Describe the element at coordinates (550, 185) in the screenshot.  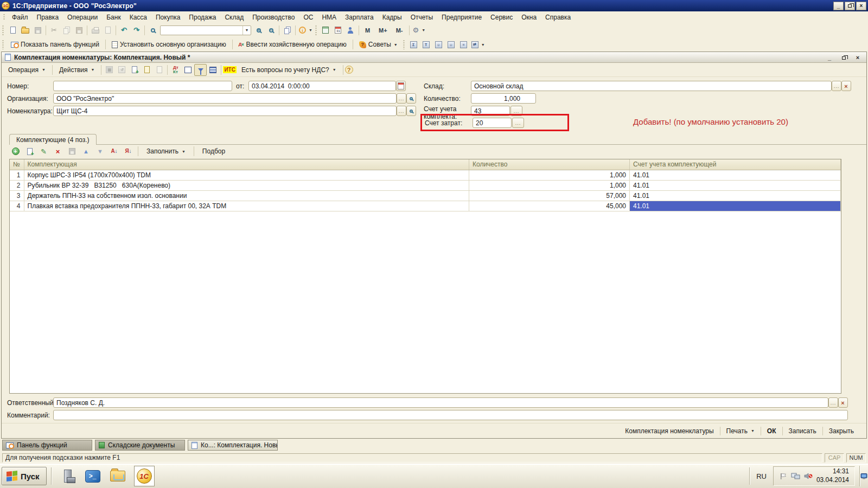
I see `qty-cell: 1,000` at that location.